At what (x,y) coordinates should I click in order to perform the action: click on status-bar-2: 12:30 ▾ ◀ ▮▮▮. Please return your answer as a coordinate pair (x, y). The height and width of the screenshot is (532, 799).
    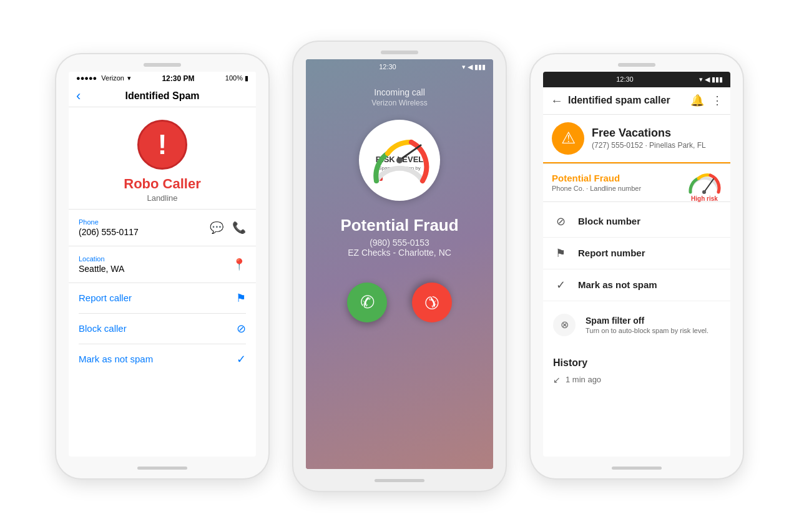
    Looking at the image, I should click on (400, 67).